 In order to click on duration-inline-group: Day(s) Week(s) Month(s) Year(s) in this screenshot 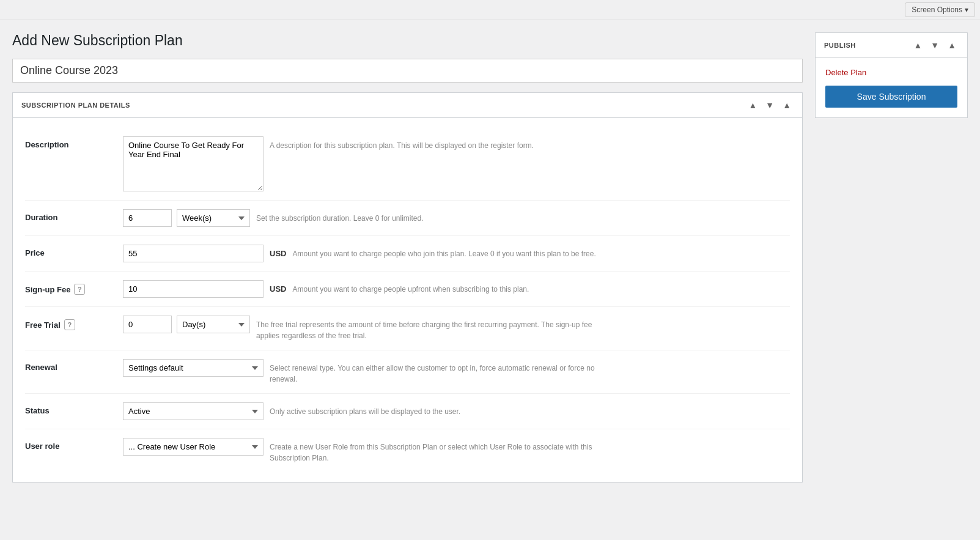, I will do `click(186, 218)`.